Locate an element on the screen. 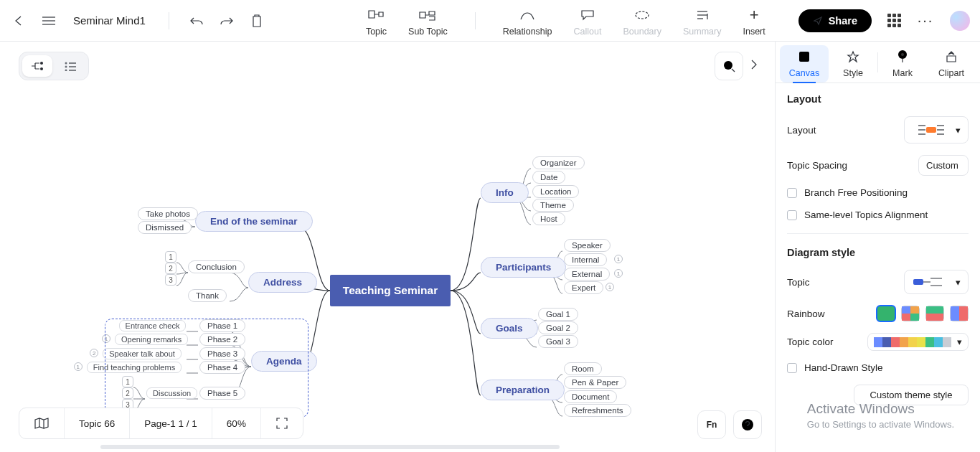  chip: 2 is located at coordinates (171, 268).